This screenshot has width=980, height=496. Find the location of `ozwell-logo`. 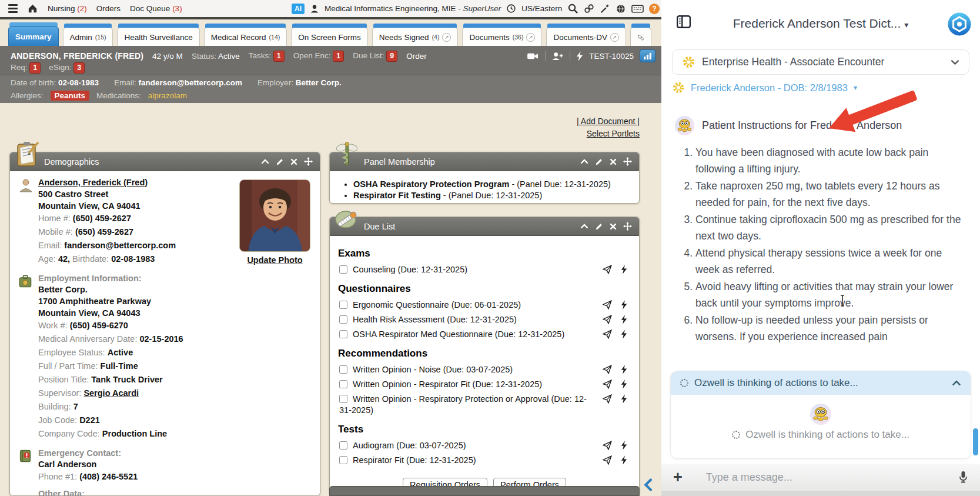

ozwell-logo is located at coordinates (959, 24).